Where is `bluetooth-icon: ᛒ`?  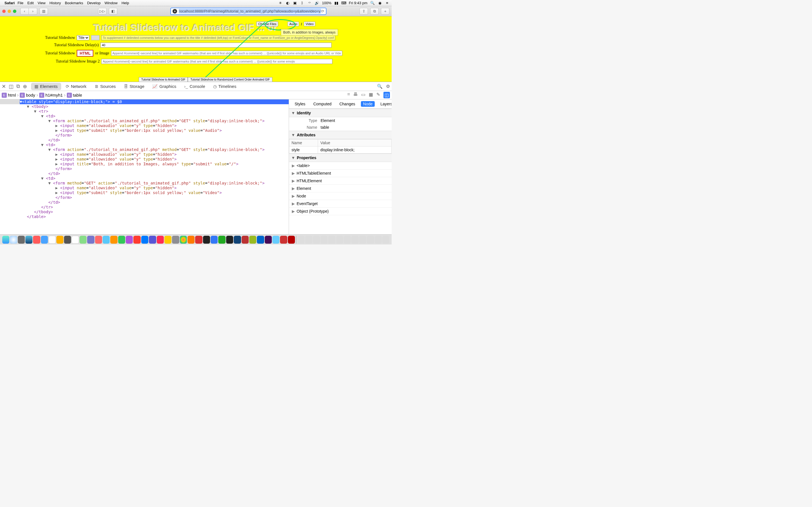 bluetooth-icon: ᛒ is located at coordinates (302, 3).